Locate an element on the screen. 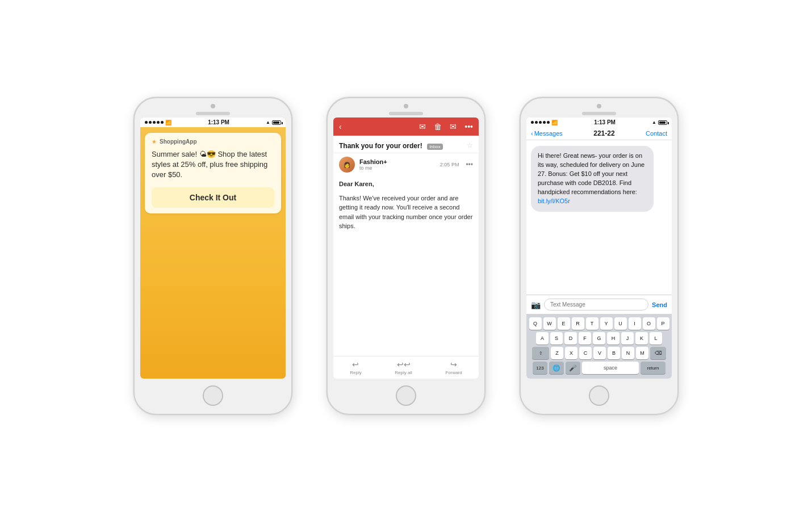 The width and height of the screenshot is (812, 512). sms-text-input is located at coordinates (596, 304).